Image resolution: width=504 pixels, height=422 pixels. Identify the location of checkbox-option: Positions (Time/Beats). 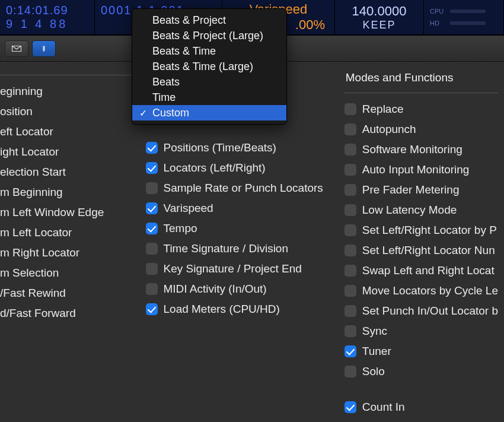
(240, 148).